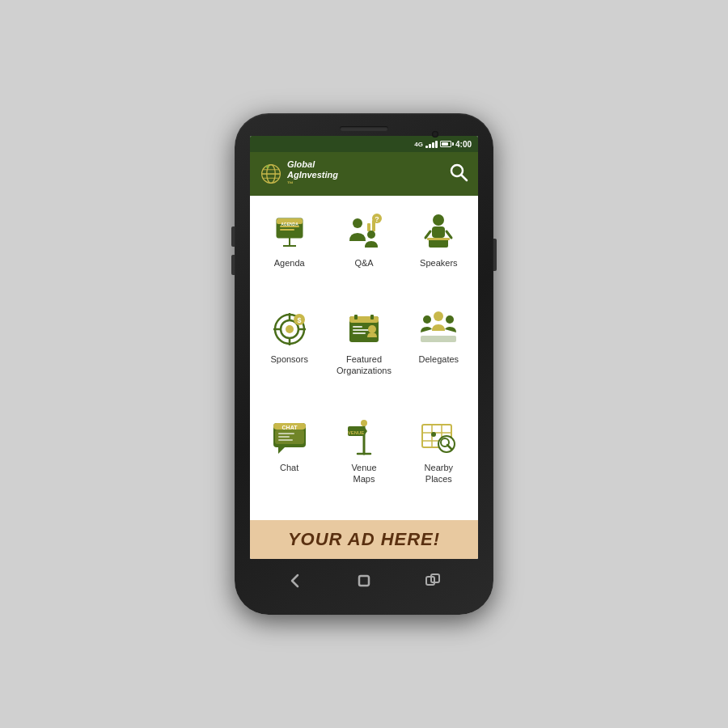 The height and width of the screenshot is (728, 728). I want to click on svg-text: VENUE, so click(356, 433).